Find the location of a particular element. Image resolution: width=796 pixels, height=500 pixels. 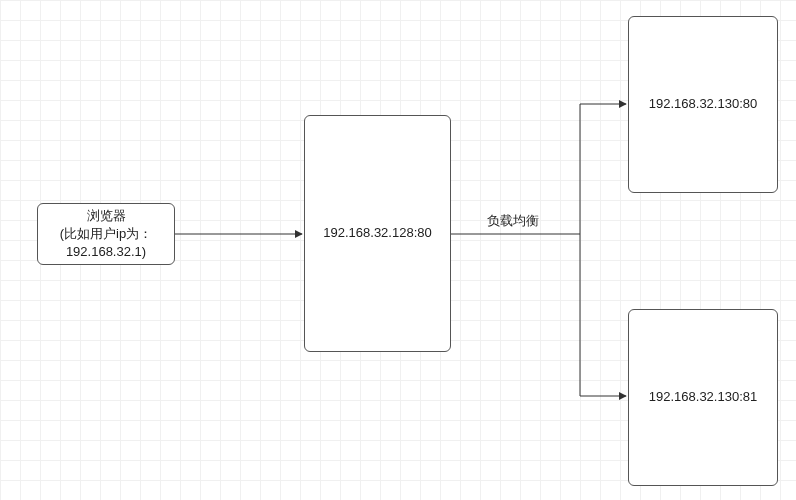

node-browser: 浏览器 (比如用户ip为： 192.168.32.1) is located at coordinates (106, 234).